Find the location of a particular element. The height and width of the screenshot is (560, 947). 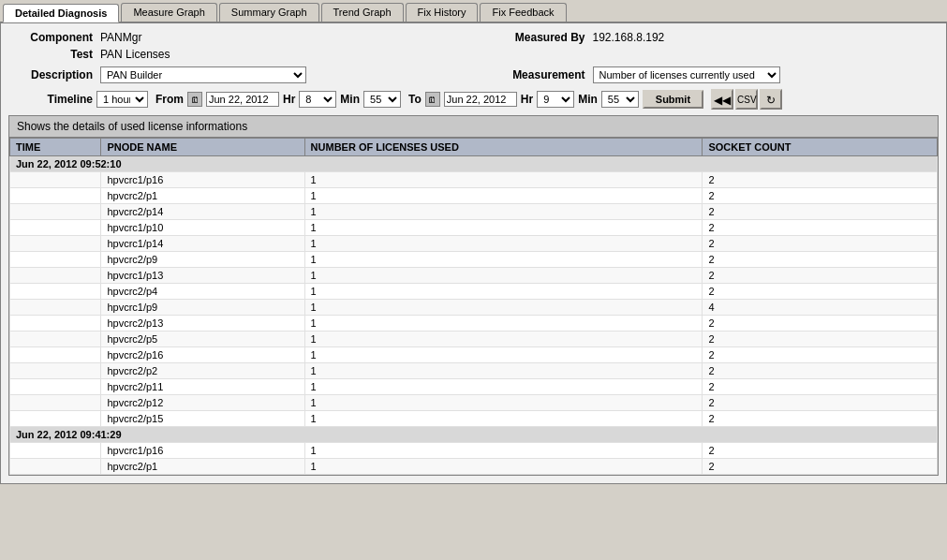

from-min-label: Min is located at coordinates (350, 99).